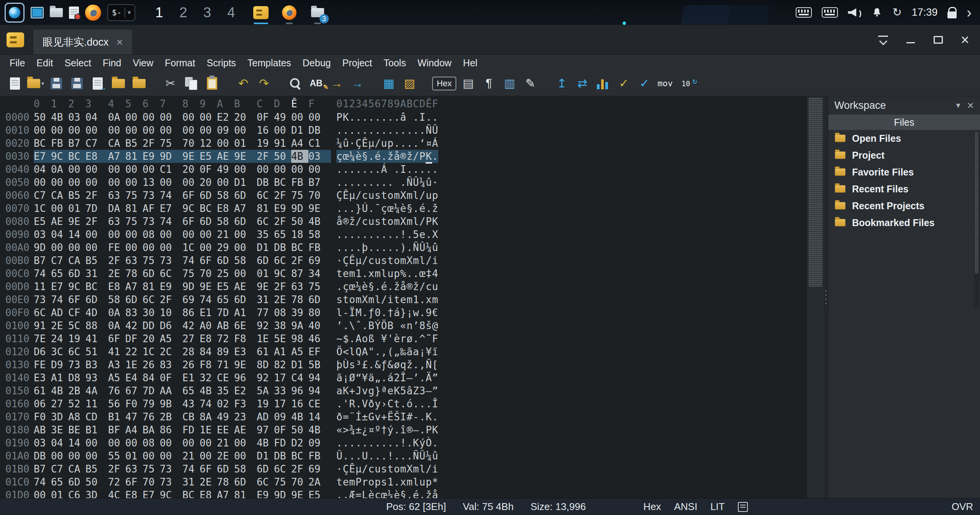 Image resolution: width=980 pixels, height=515 pixels. Describe the element at coordinates (387, 417) in the screenshot. I see `ascii-cells: ð=¨Í±Gv+ËŠI#-.K.` at that location.